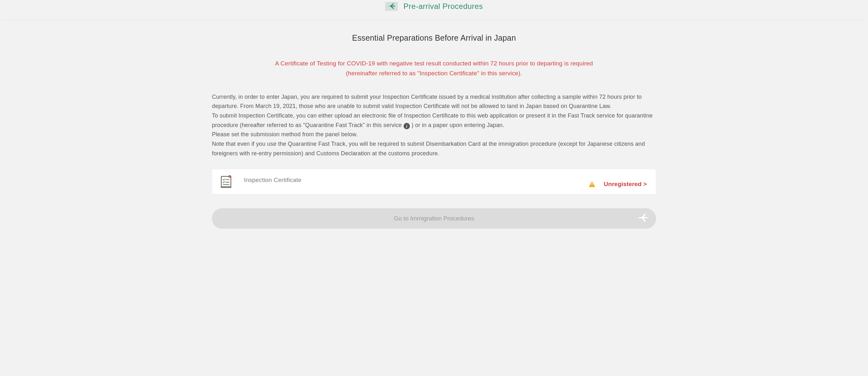  Describe the element at coordinates (434, 121) in the screenshot. I see `paragraph-2: To submit Inspection Certificate, you ca…` at that location.